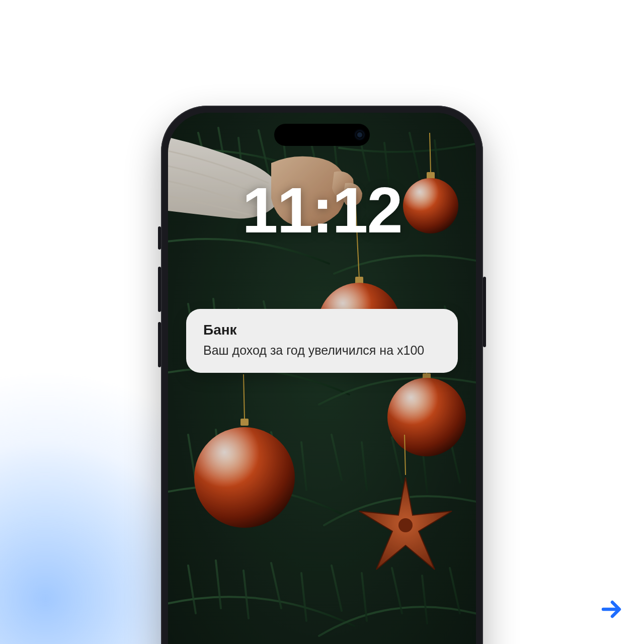  I want to click on dynamic-island, so click(322, 135).